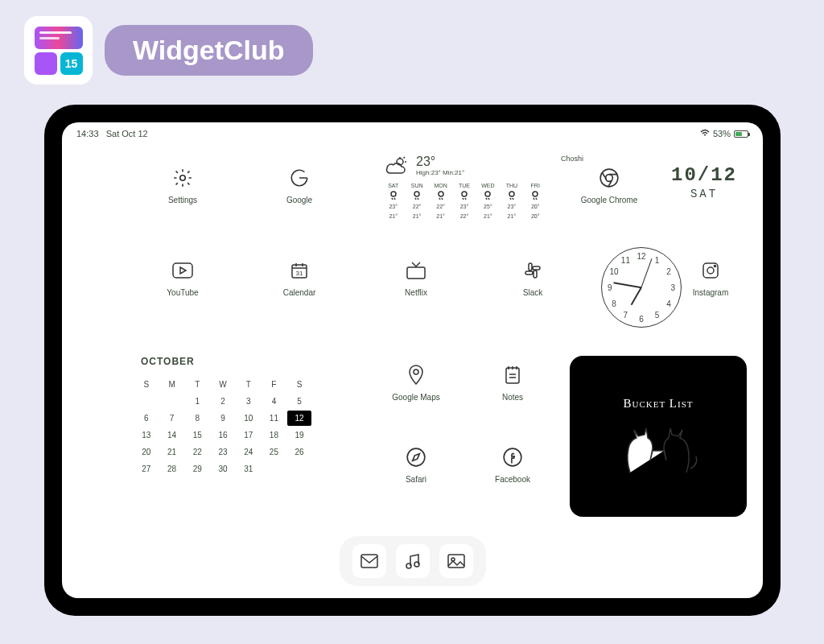 Image resolution: width=824 pixels, height=644 pixels. Describe the element at coordinates (704, 175) in the screenshot. I see `date-value: 10/12` at that location.